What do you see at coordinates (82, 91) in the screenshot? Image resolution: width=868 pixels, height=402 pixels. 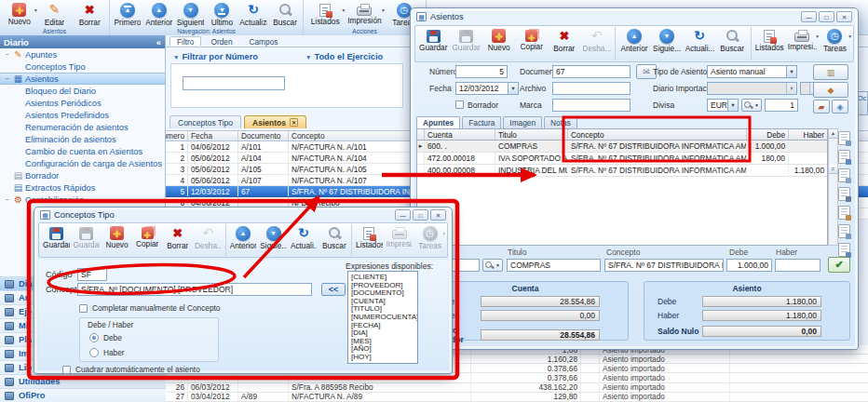 I see `sidebar-item: Bloqueo del Diario` at bounding box center [82, 91].